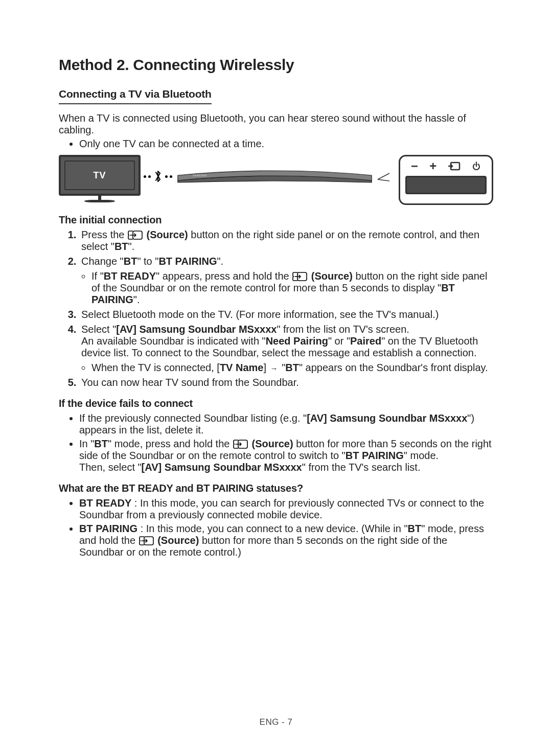 The width and height of the screenshot is (552, 756). Describe the element at coordinates (286, 456) in the screenshot. I see `fail-bullet-2: In "BT" mode, press and hold the (Source…` at that location.